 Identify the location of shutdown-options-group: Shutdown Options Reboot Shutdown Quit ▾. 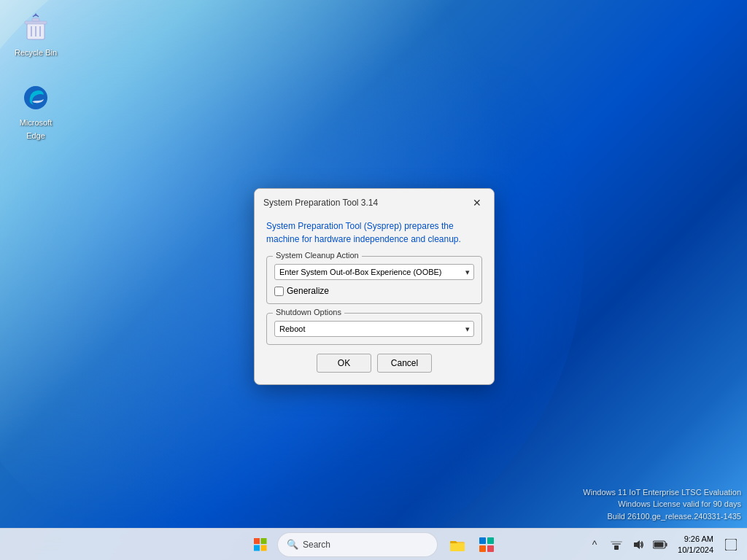
(374, 329).